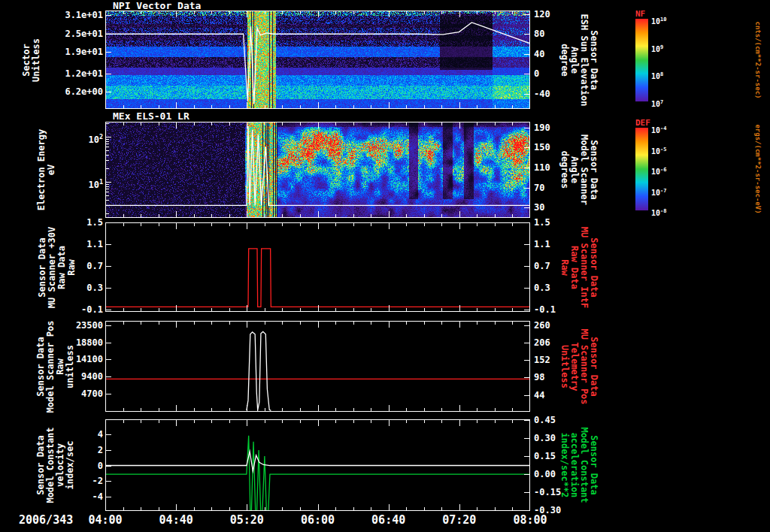  What do you see at coordinates (542, 222) in the screenshot?
I see `mu-scanner-30v-right-tick: 1.5` at bounding box center [542, 222].